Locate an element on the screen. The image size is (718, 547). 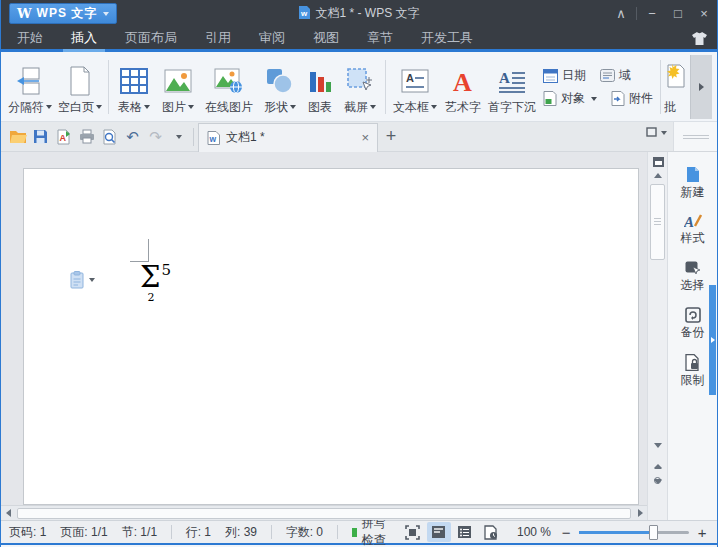
status-page-number: 页码: 1 is located at coordinates (28, 532).